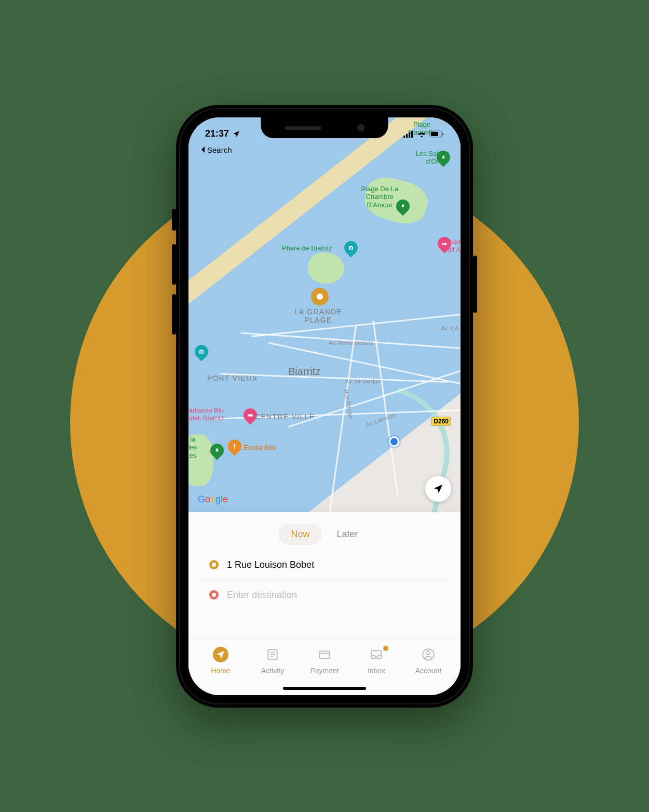 Image resolution: width=649 pixels, height=812 pixels. I want to click on payment-tab-icon, so click(324, 655).